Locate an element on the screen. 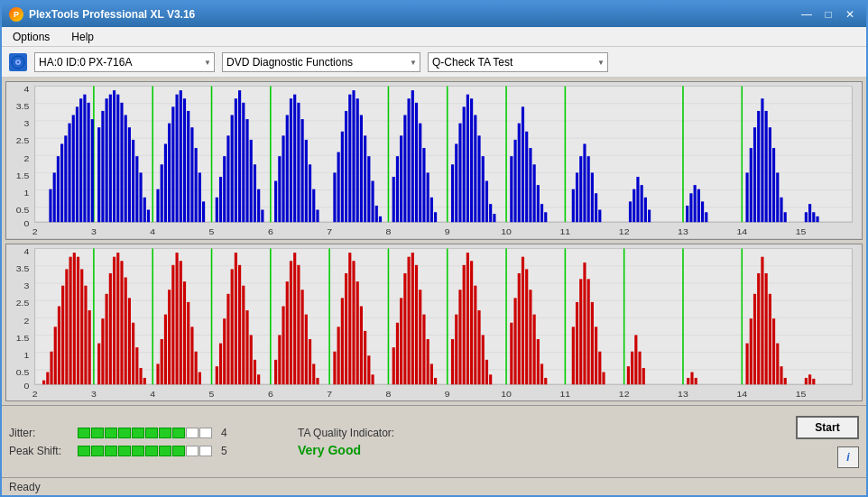  menu-help: Help is located at coordinates (83, 37).